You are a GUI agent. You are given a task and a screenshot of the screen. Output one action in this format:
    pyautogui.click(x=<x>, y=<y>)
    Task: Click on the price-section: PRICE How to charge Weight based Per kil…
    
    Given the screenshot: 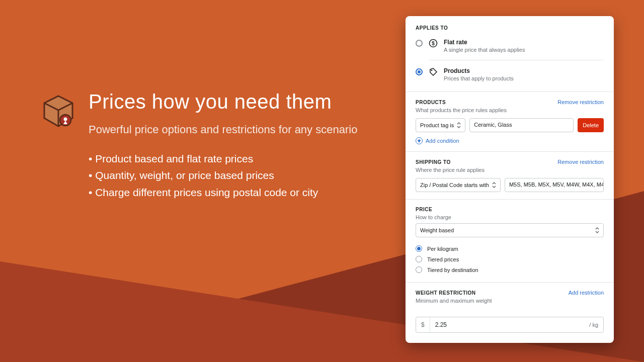 What is the action you would take?
    pyautogui.click(x=510, y=241)
    